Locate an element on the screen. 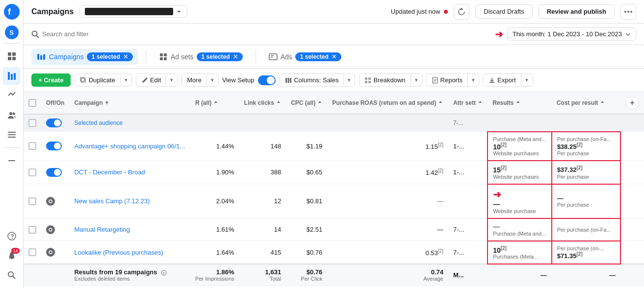 Image resolution: width=644 pixels, height=288 pixels. col-attr-sett: Attr sett is located at coordinates (468, 103).